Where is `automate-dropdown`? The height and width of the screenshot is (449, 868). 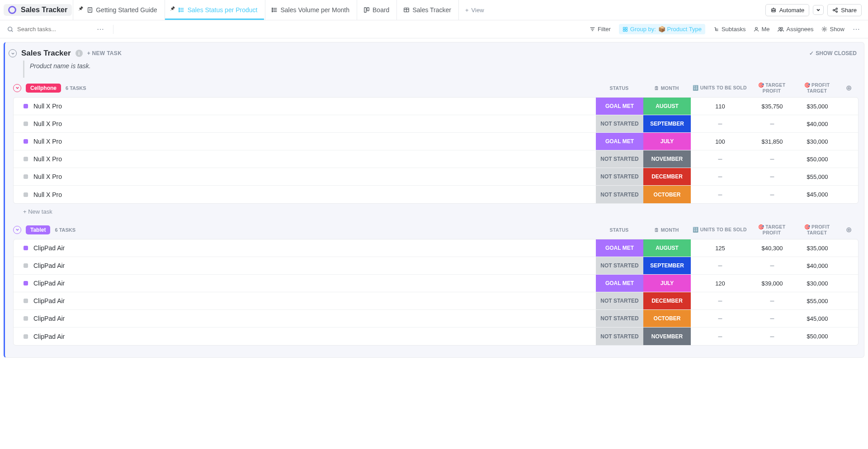 automate-dropdown is located at coordinates (818, 10).